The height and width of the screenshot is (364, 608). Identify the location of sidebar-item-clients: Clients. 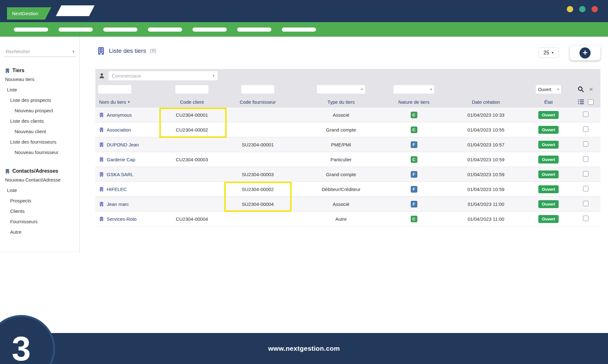
(40, 211).